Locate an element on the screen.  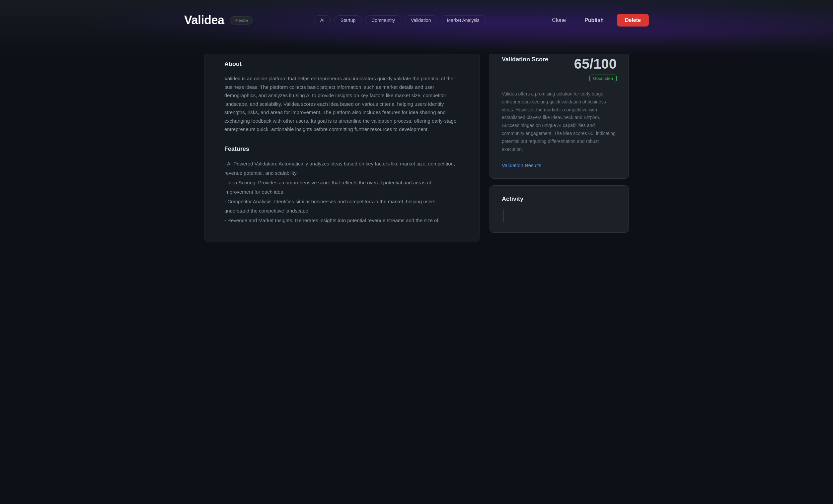
delete-button: Delete is located at coordinates (633, 20).